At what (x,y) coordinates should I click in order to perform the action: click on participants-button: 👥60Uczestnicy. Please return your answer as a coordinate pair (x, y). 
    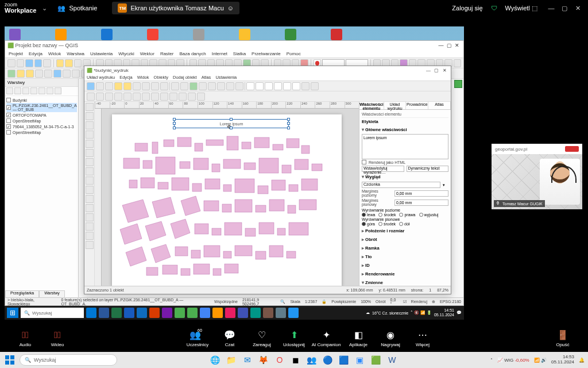
    Looking at the image, I should click on (198, 338).